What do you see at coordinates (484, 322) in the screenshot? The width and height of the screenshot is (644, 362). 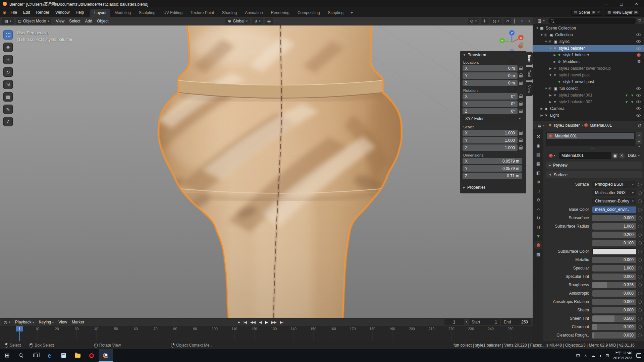 I see `start-frame-field: Start1` at bounding box center [484, 322].